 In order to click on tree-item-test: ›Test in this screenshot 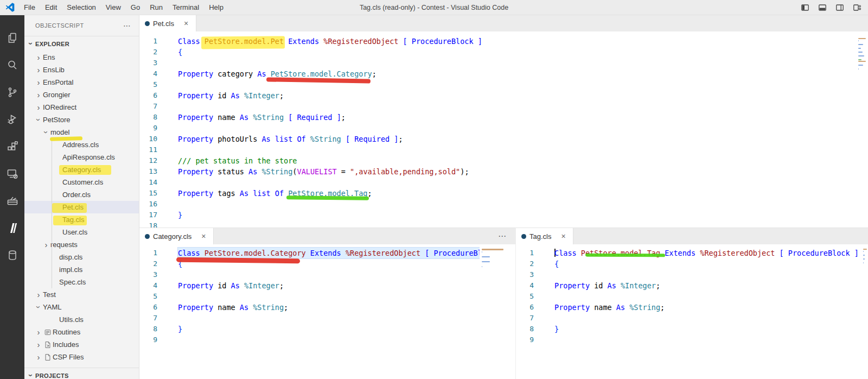, I will do `click(81, 294)`.